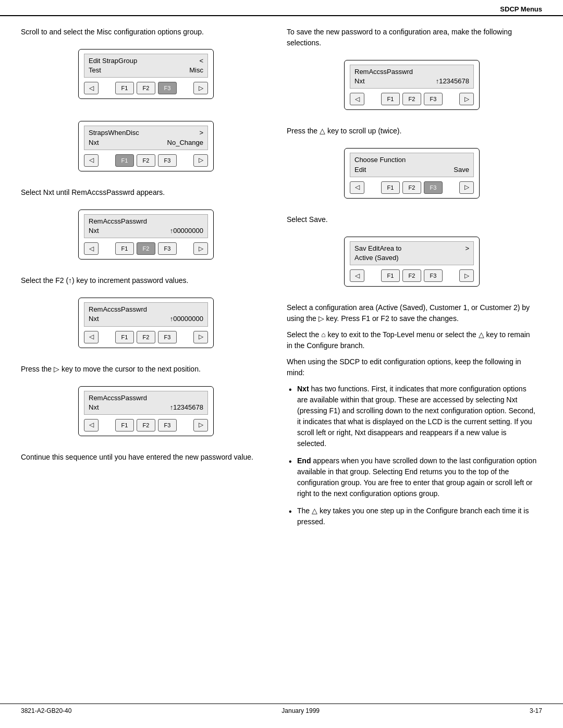 The image size is (563, 728). What do you see at coordinates (412, 99) in the screenshot?
I see `r-f2-btn-1: F2` at bounding box center [412, 99].